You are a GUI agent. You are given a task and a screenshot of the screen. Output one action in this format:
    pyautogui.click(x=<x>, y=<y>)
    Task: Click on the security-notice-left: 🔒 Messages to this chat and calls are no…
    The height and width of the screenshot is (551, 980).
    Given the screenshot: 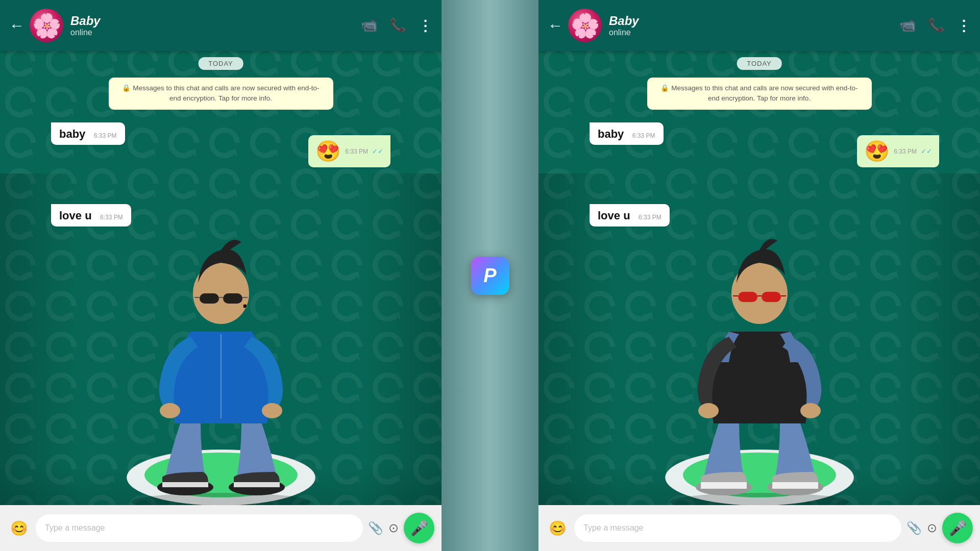 What is the action you would take?
    pyautogui.click(x=221, y=94)
    